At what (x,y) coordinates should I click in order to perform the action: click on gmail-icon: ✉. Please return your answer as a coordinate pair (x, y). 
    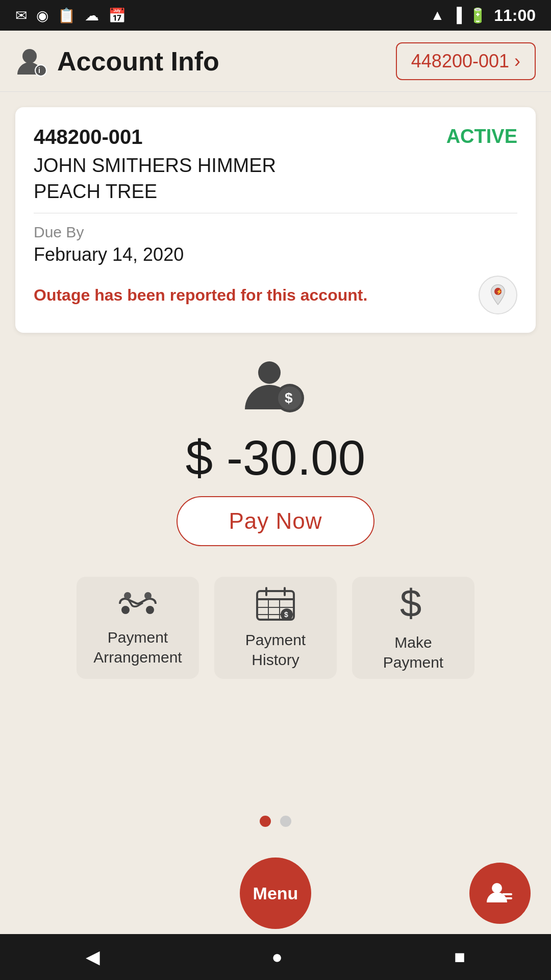
    Looking at the image, I should click on (21, 15).